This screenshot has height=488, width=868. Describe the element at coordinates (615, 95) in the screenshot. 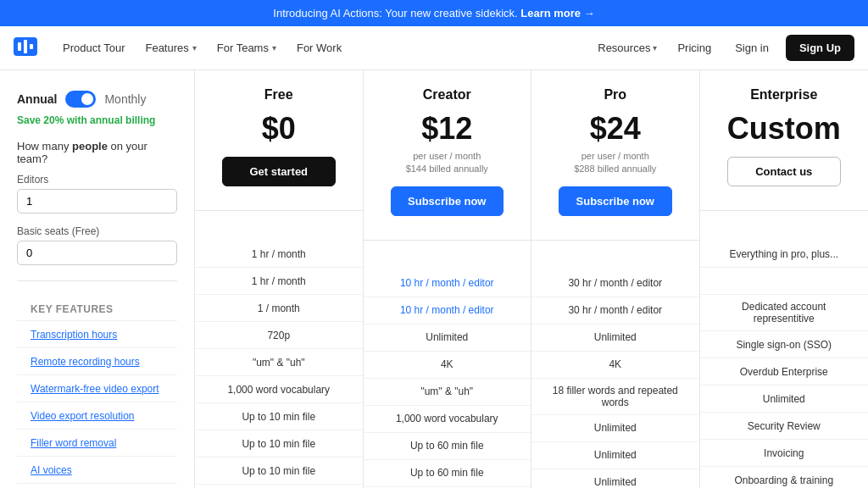

I see `plan-name-2: Pro` at that location.